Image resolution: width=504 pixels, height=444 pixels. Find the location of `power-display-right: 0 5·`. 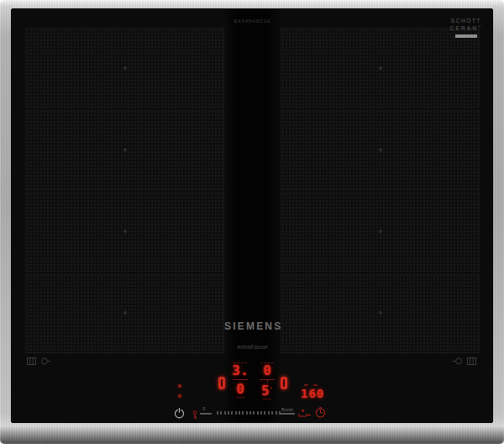

power-display-right: 0 5· is located at coordinates (267, 381).